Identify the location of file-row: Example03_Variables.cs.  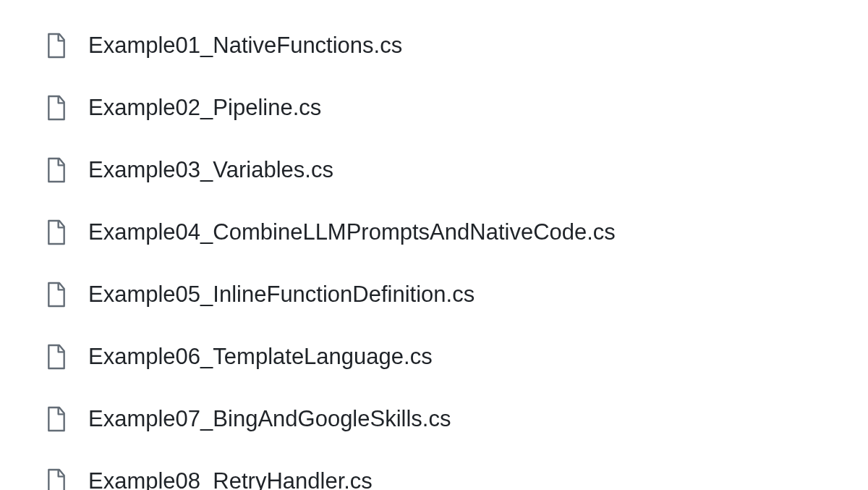
(456, 170).